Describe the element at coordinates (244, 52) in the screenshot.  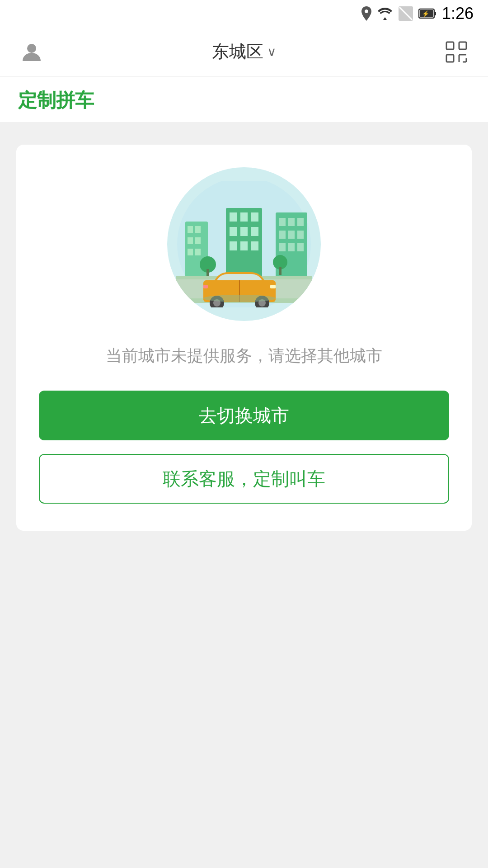
I see `location-selector: 东城区 ∨` at that location.